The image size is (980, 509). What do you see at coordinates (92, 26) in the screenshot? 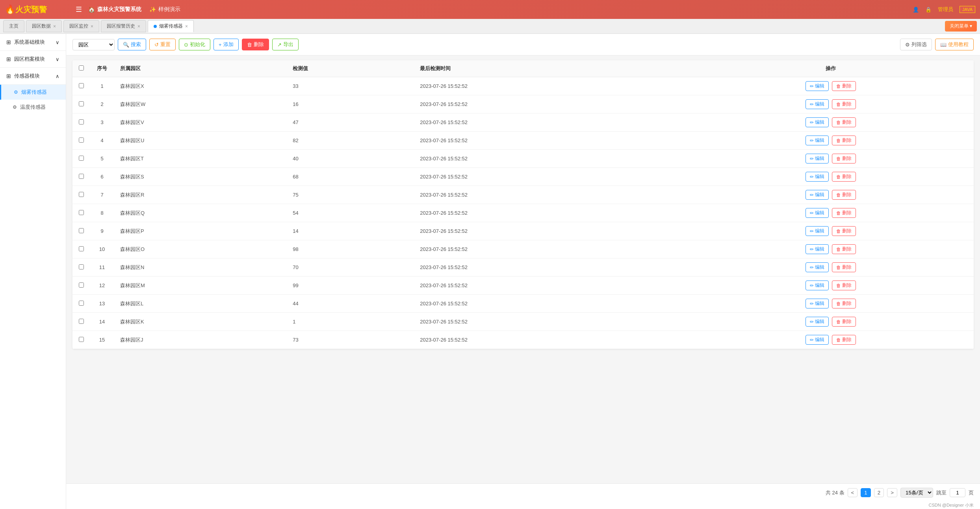
I see `tab-park-monitor-close: ×` at bounding box center [92, 26].